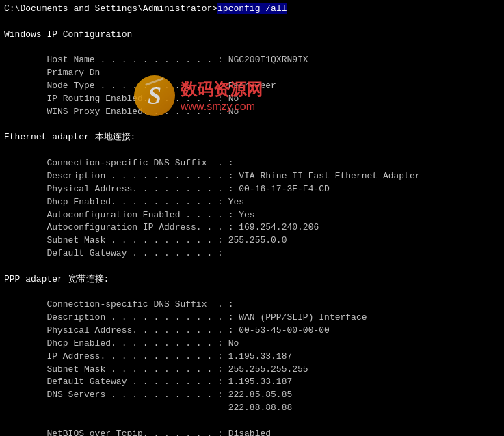  I want to click on primary-dns-line: Primary Dn, so click(252, 74).